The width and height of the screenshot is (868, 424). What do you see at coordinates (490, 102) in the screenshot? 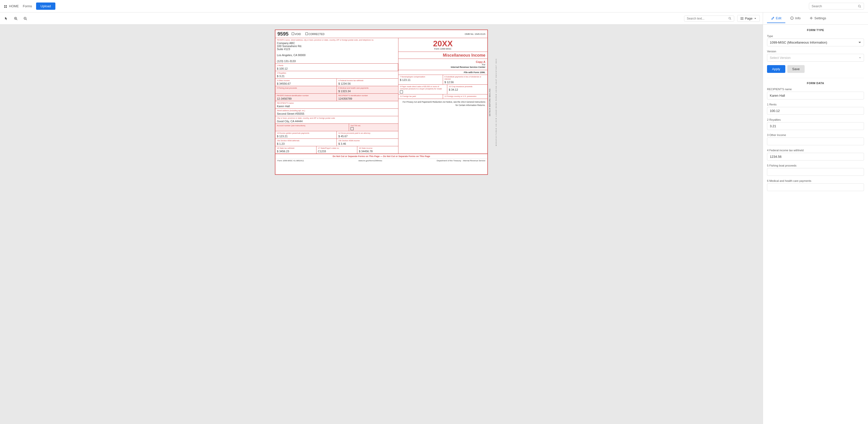
I see `side-text: DETACH BEFORE MAILING` at bounding box center [490, 102].